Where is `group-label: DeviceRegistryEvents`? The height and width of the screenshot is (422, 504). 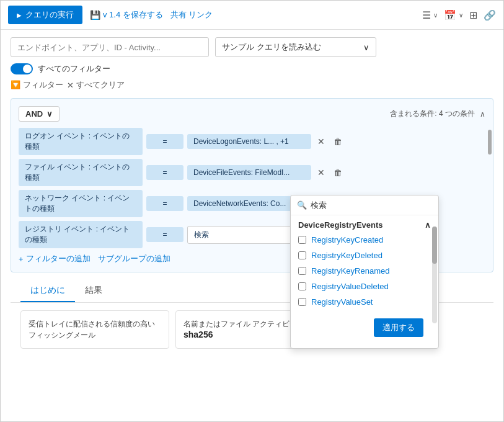
group-label: DeviceRegistryEvents is located at coordinates (341, 225).